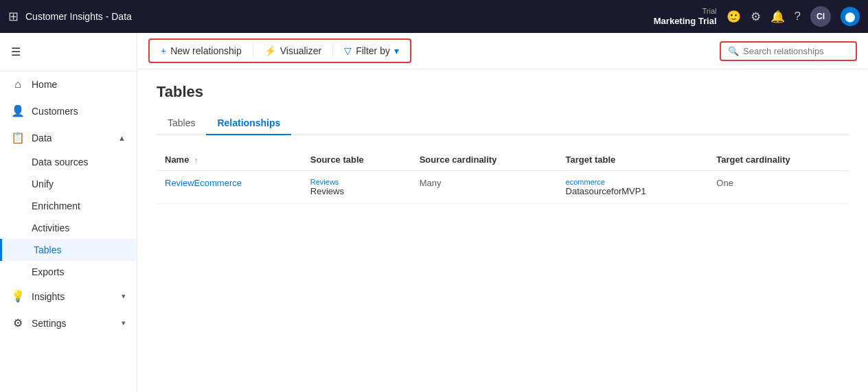  What do you see at coordinates (301, 51) in the screenshot?
I see `visualizer-label: Visualizer` at bounding box center [301, 51].